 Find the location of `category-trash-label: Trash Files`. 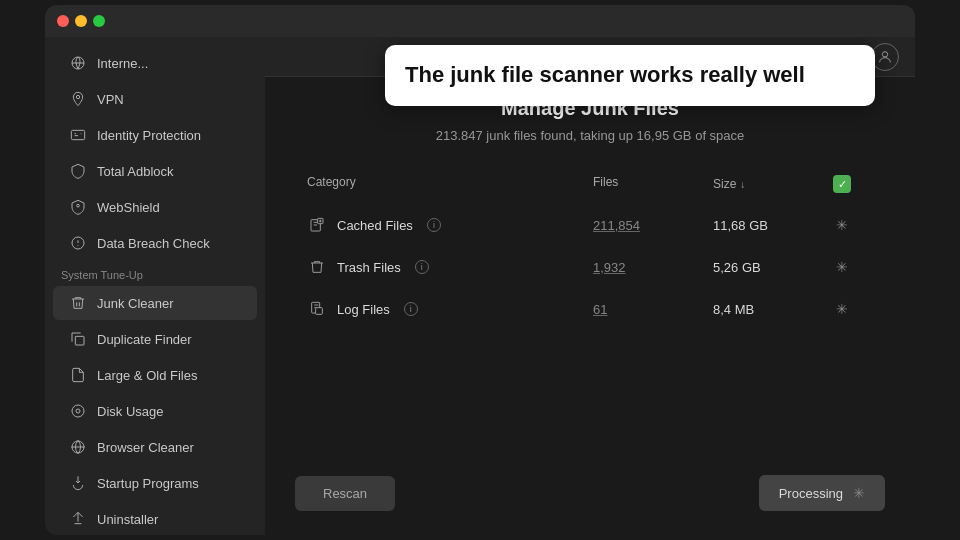

category-trash-label: Trash Files is located at coordinates (369, 268).